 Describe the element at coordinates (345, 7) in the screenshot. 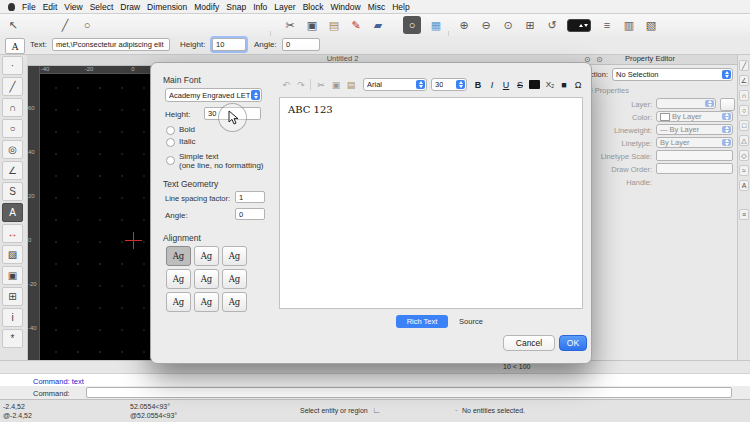

I see `menu-window: Window` at that location.